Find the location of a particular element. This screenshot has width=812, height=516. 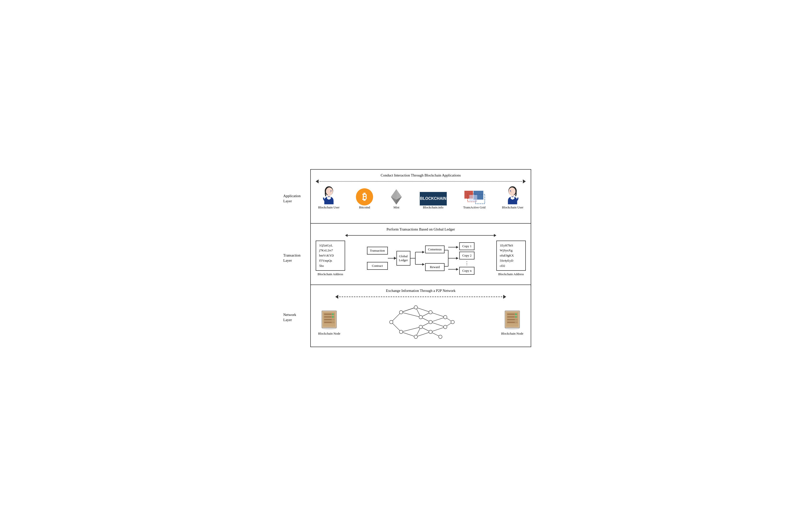

mist-label: Mist is located at coordinates (397, 207).